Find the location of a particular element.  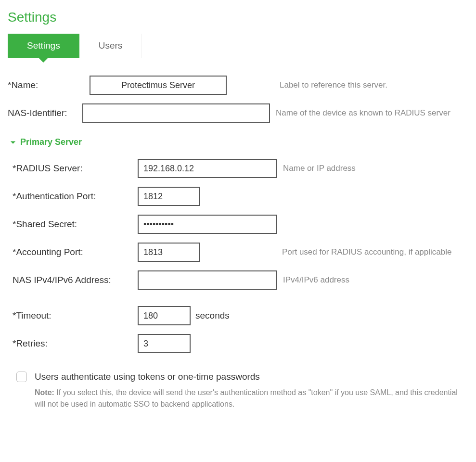

nas-identifier-label: NAS-Identifier: is located at coordinates (45, 113).